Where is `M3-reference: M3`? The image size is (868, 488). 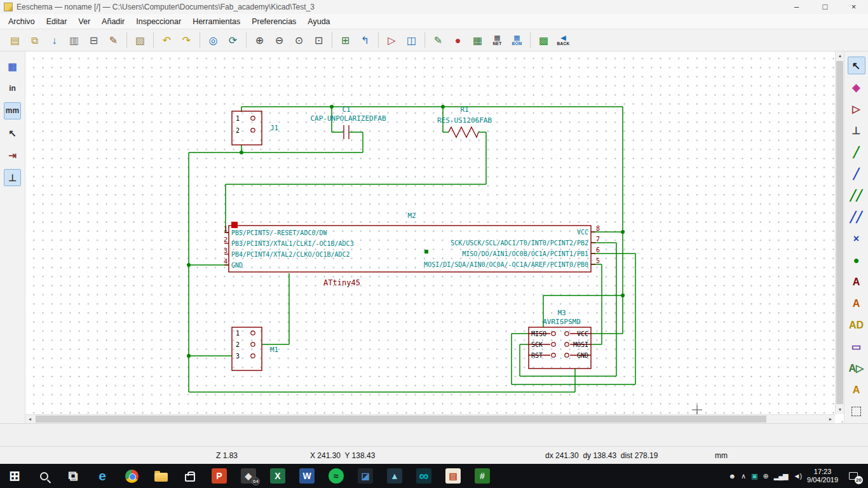 M3-reference: M3 is located at coordinates (562, 313).